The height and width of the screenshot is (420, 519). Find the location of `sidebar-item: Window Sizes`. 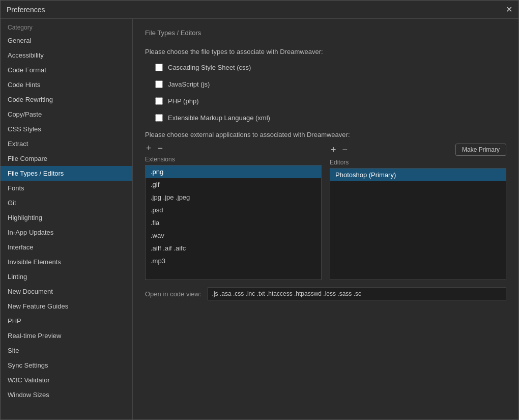

sidebar-item: Window Sizes is located at coordinates (66, 395).